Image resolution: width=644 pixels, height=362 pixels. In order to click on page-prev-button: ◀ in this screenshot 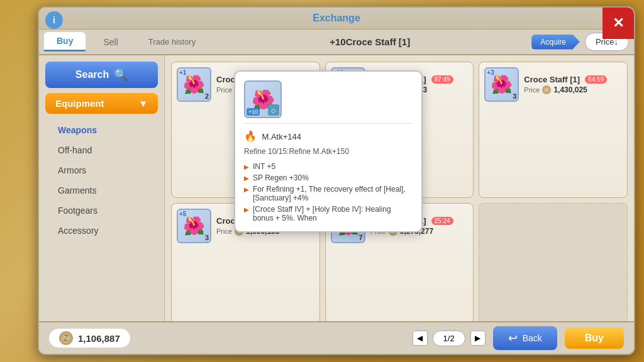, I will do `click(420, 338)`.